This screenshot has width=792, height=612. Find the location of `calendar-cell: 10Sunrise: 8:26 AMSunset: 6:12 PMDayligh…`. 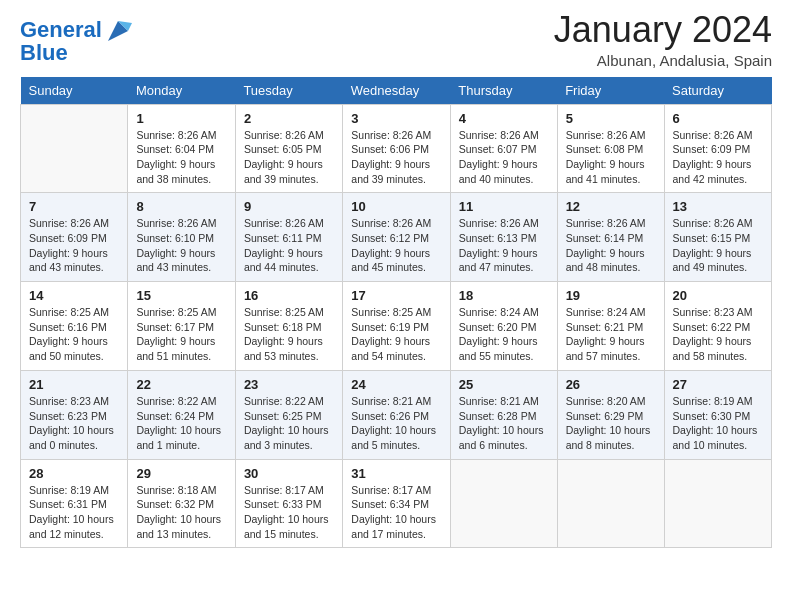

calendar-cell: 10Sunrise: 8:26 AMSunset: 6:12 PMDayligh… is located at coordinates (396, 238).